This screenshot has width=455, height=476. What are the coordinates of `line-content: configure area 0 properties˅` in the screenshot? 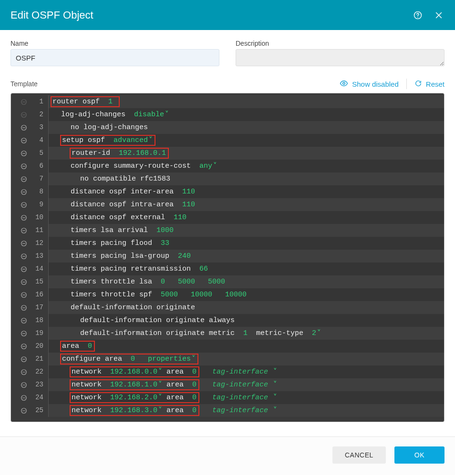 It's located at (246, 359).